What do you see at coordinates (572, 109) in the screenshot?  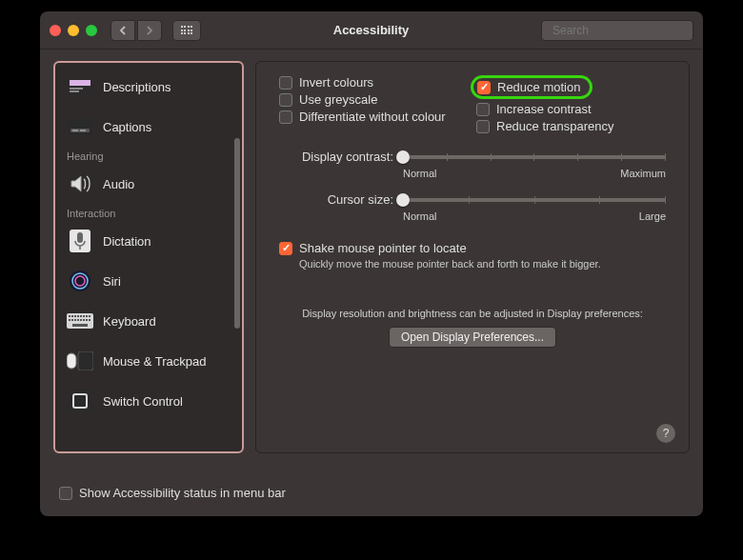 I see `increase-contrast-row: Increase contrast` at bounding box center [572, 109].